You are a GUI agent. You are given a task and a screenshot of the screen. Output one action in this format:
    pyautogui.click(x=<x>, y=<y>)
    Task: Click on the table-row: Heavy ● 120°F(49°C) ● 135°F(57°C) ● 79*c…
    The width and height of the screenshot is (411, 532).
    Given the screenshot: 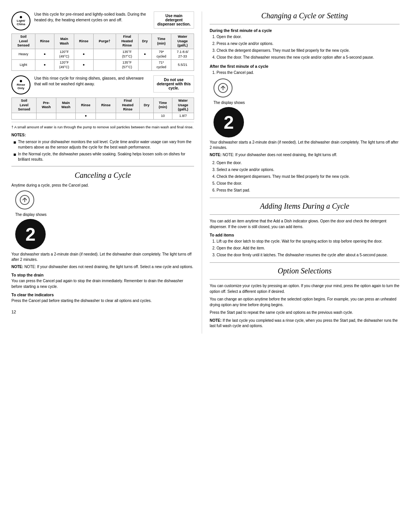 What is the action you would take?
    pyautogui.click(x=103, y=54)
    